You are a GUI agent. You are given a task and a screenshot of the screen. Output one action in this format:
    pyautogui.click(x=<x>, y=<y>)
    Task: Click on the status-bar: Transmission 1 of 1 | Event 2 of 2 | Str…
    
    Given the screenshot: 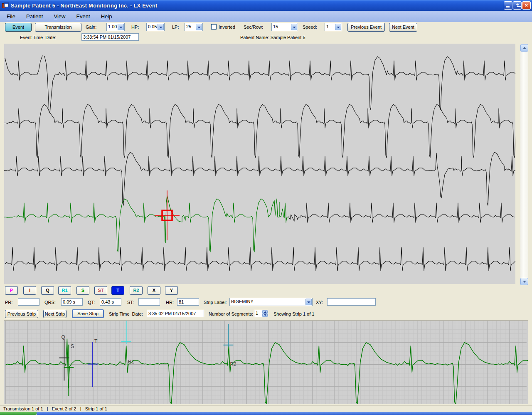 What is the action you would take?
    pyautogui.click(x=266, y=409)
    